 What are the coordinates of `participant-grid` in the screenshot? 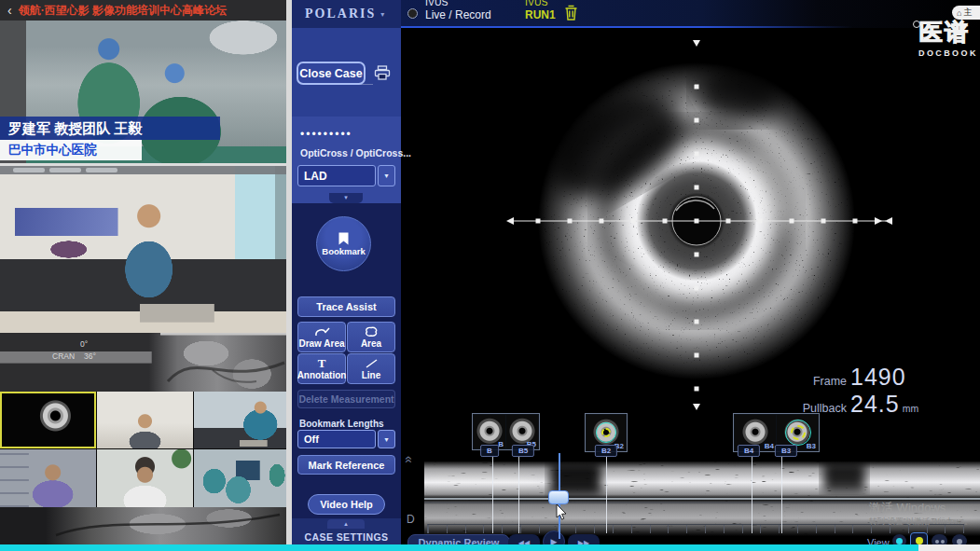 It's located at (144, 449).